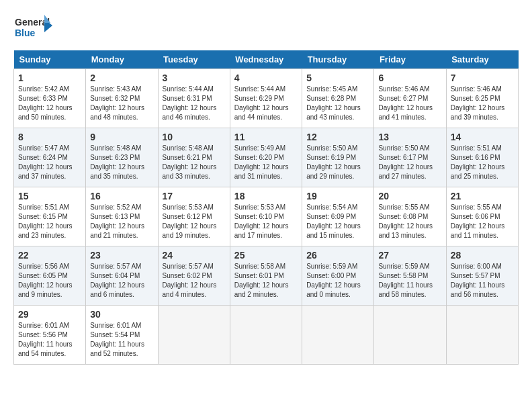 The height and width of the screenshot is (411, 532). Describe the element at coordinates (122, 158) in the screenshot. I see `calendar-cell: 9Sunrise: 5:48 AMSunset: 6:23 PMDaylight…` at that location.